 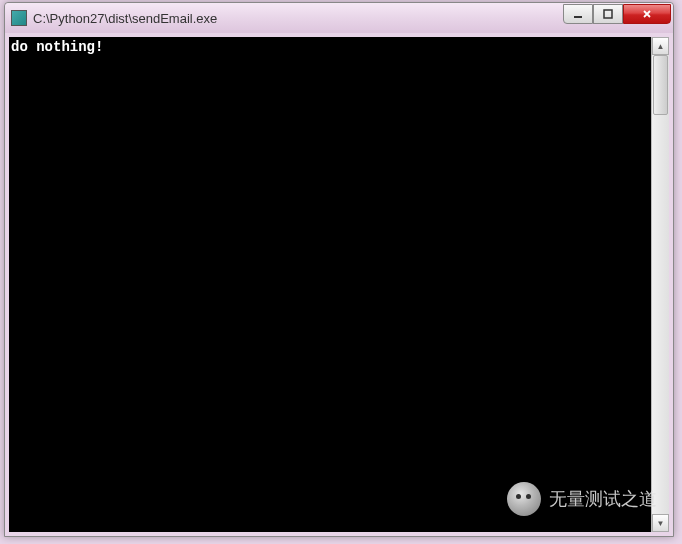 What do you see at coordinates (660, 46) in the screenshot?
I see `scroll-up-button: ▲` at bounding box center [660, 46].